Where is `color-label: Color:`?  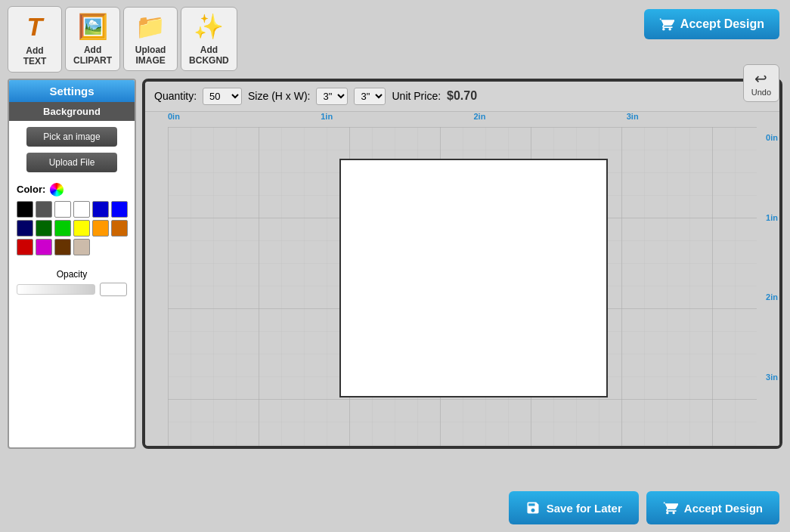
color-label: Color: is located at coordinates (72, 190).